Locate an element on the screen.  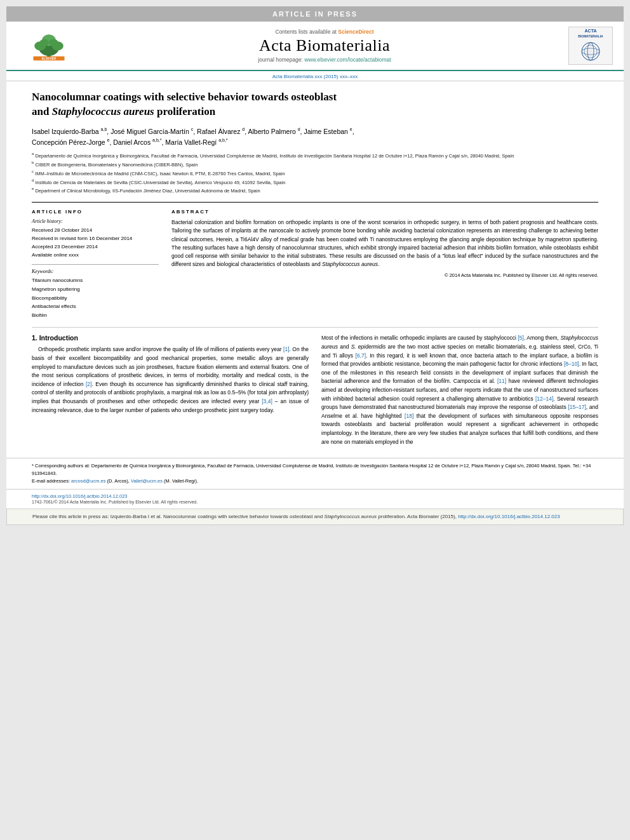
doi-line: Acta Biomaterialia xxx (2015) xxx–xxx is located at coordinates (315, 76).